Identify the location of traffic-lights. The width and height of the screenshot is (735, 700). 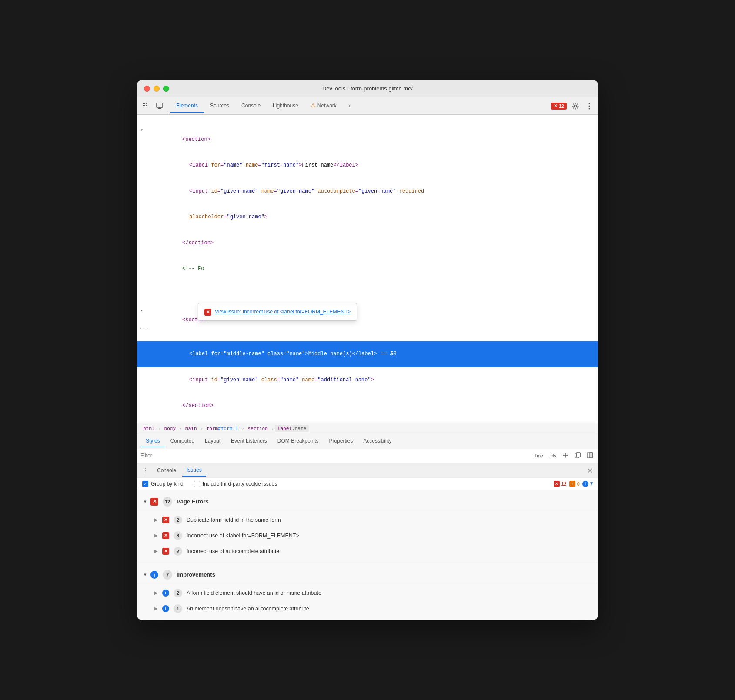
(157, 89).